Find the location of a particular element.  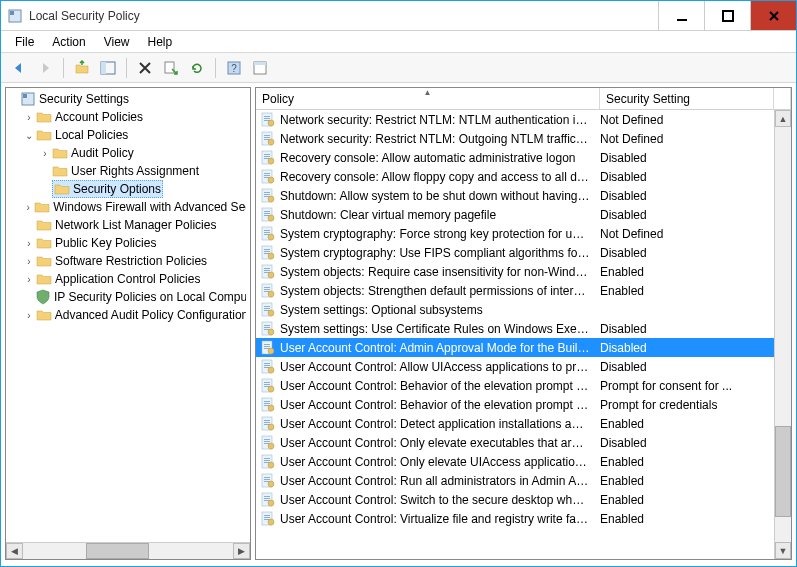

back-button is located at coordinates (19, 68).